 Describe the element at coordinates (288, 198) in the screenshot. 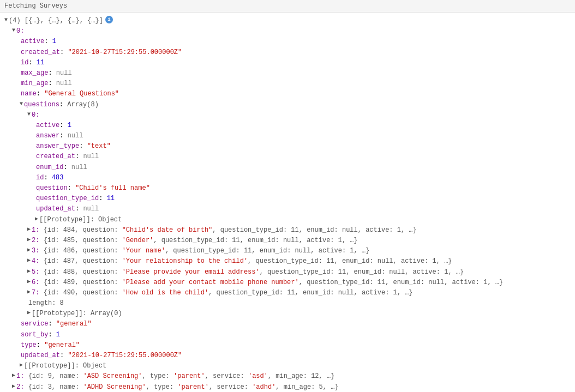

I see `q0-question-type-id: question_type_id: 11` at that location.